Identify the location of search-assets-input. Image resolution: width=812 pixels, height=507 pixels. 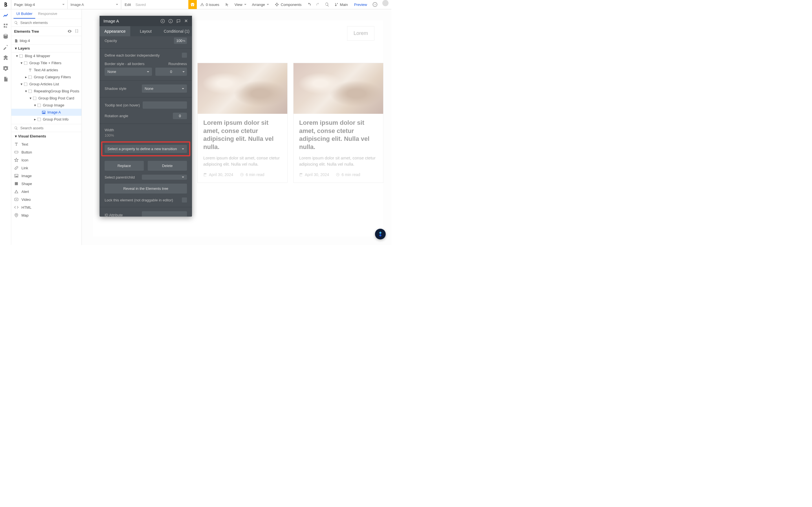
(49, 128).